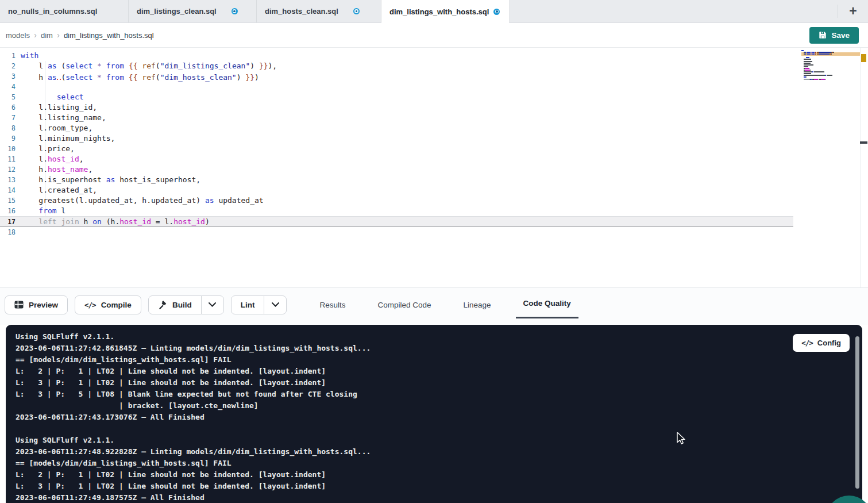  I want to click on tab-compiled-code: Compiled Code, so click(404, 305).